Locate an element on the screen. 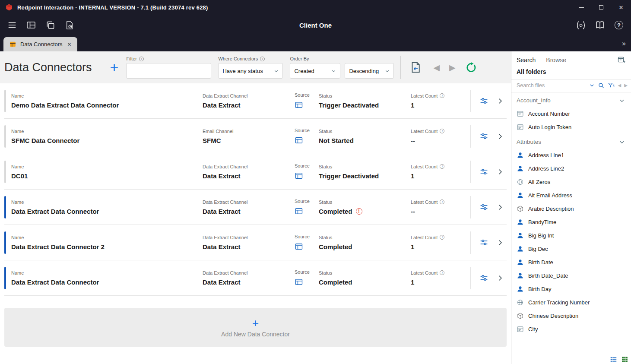  name-label: Name is located at coordinates (107, 202).